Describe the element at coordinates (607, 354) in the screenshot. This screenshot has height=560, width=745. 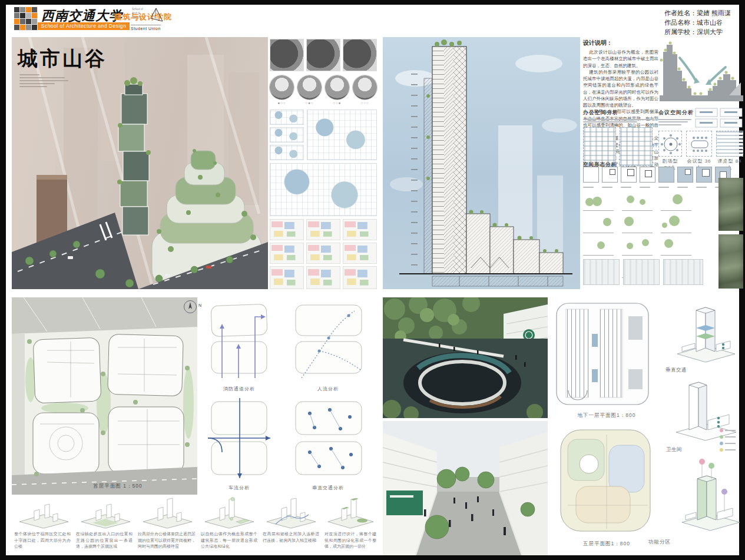
I see `basement-plan` at that location.